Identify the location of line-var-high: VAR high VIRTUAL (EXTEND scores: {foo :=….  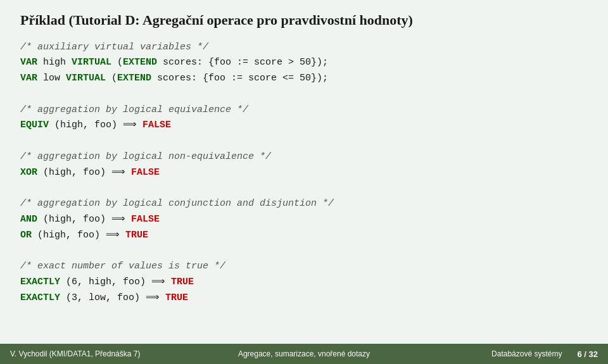
(304, 63).